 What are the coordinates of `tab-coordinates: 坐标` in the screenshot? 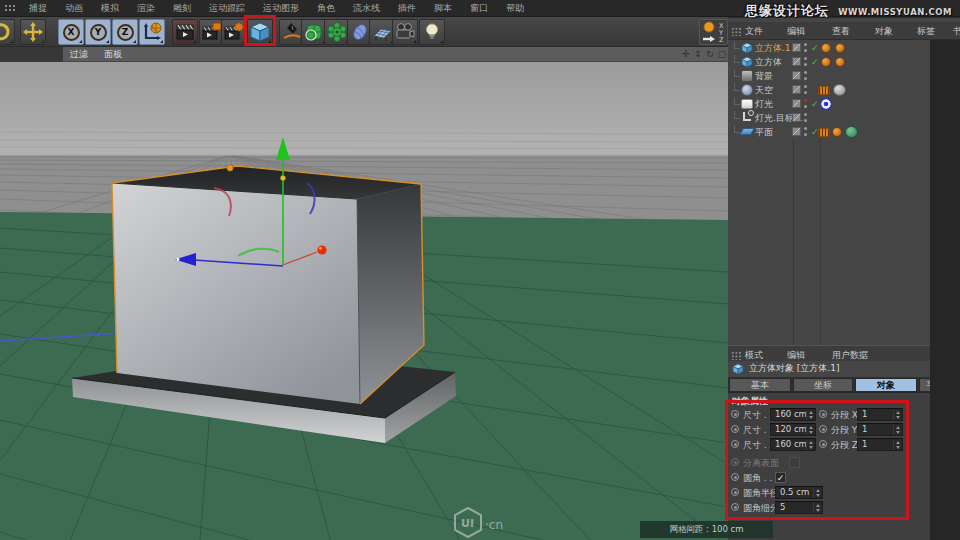 It's located at (823, 385).